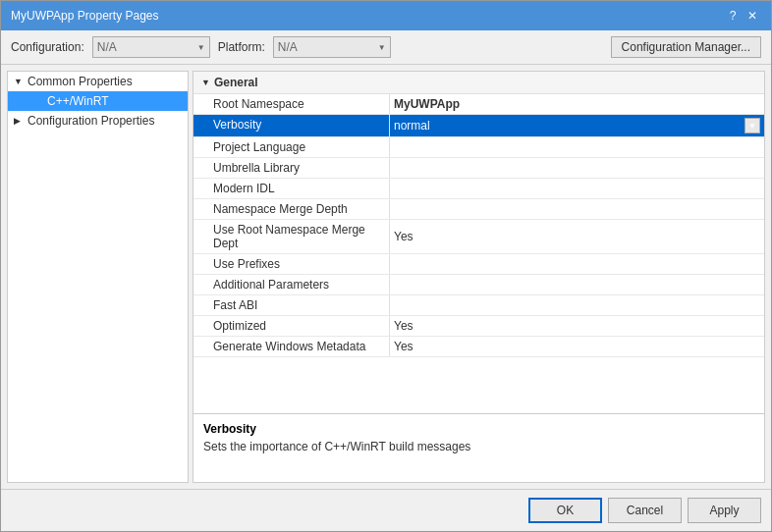 This screenshot has width=772, height=532. What do you see at coordinates (98, 81) in the screenshot?
I see `tree-item-common-properties: ▼ Common Properties` at bounding box center [98, 81].